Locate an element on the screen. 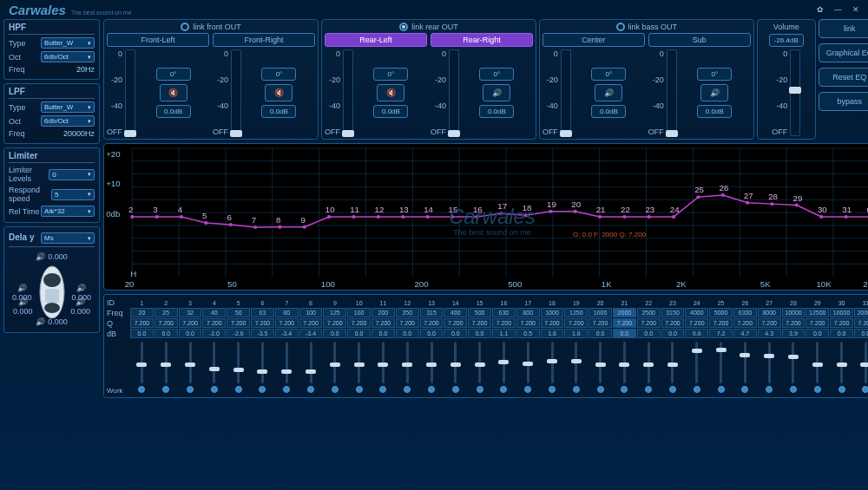 This screenshot has height=490, width=868. eq-q-25: 7.200 is located at coordinates (745, 323).